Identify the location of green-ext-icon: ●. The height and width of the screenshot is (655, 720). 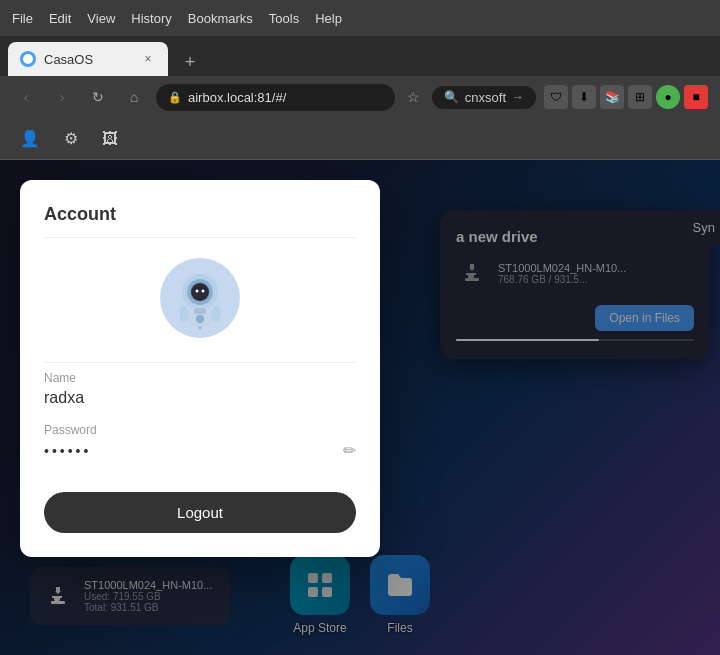
(668, 97).